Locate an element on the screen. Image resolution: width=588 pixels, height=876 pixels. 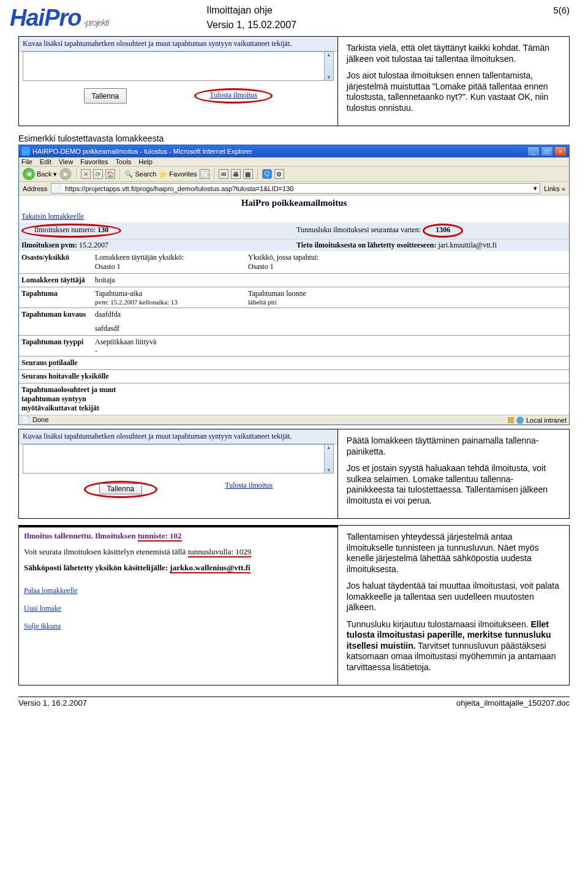
url-icon: 📄 is located at coordinates (58, 189).